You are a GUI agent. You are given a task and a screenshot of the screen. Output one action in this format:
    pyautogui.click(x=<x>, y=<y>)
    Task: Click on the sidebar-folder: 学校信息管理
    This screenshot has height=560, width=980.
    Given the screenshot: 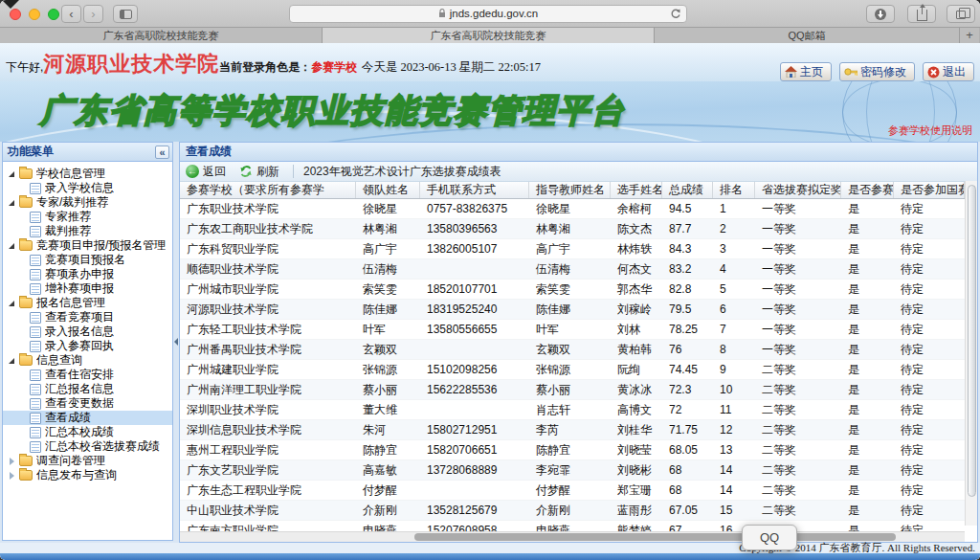 What is the action you would take?
    pyautogui.click(x=88, y=174)
    